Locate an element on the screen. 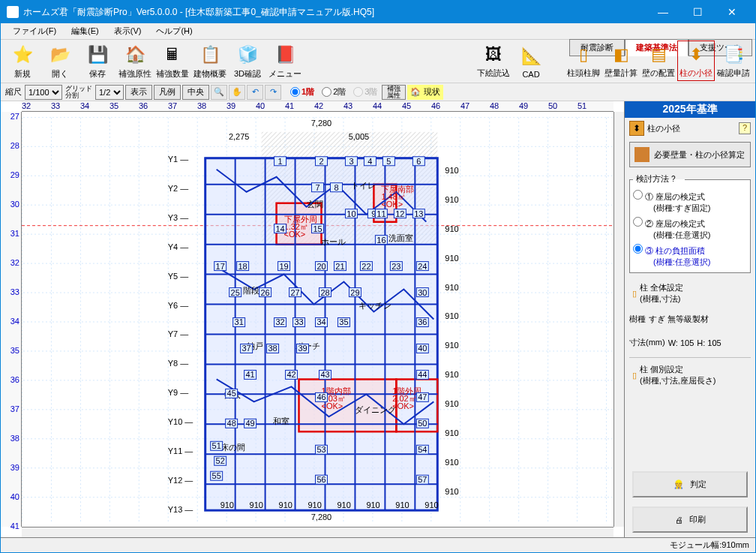  scrollbar-y is located at coordinates (619, 320).